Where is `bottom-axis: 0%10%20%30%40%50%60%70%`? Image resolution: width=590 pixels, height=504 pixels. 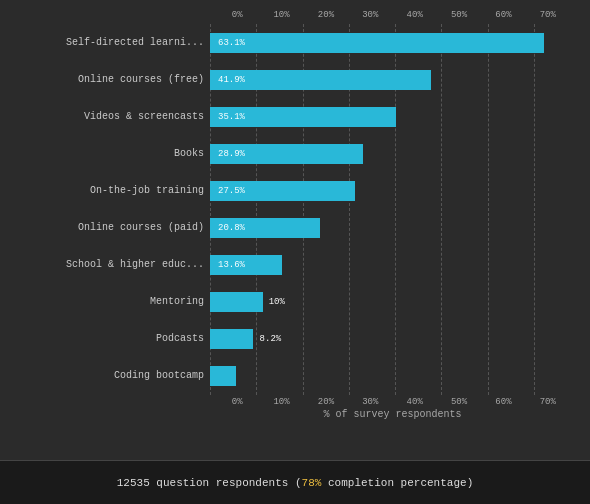 bottom-axis: 0%10%20%30%40%50%60%70% is located at coordinates (392, 402).